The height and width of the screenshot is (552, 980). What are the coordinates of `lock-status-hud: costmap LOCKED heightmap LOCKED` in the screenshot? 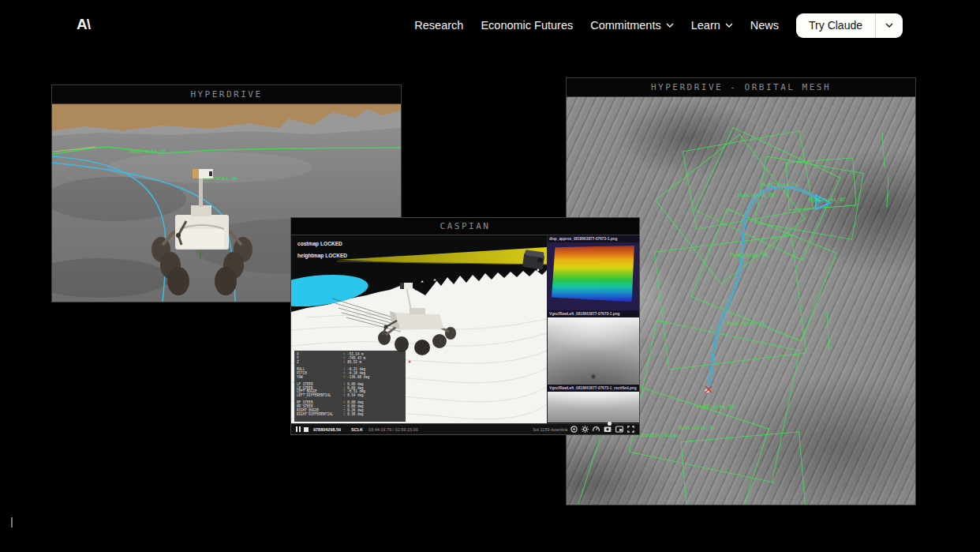 It's located at (342, 253).